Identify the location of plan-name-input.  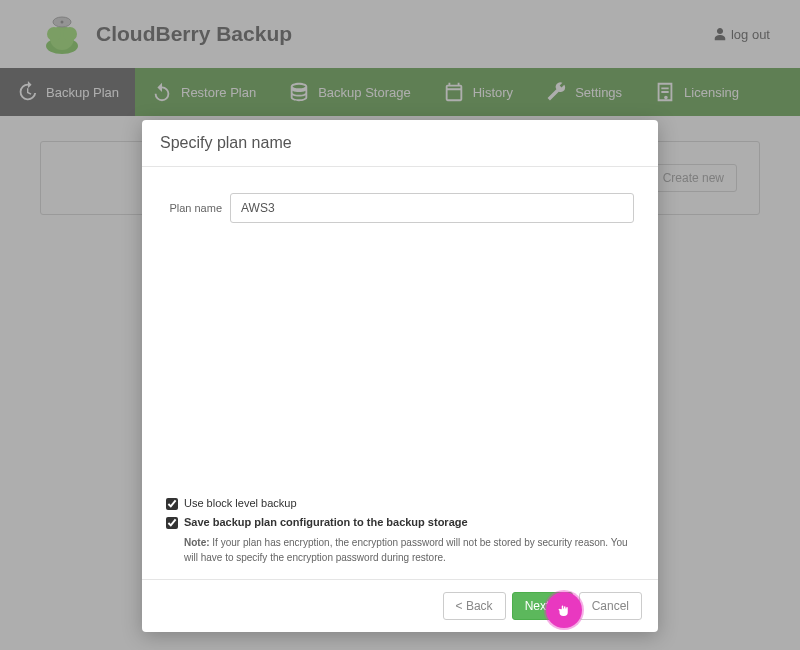
(432, 208).